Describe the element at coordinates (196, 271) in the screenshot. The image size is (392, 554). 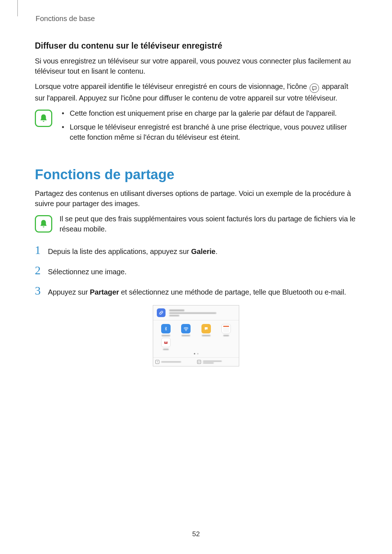
I see `step-2: 2 Sélectionnez une image.` at that location.